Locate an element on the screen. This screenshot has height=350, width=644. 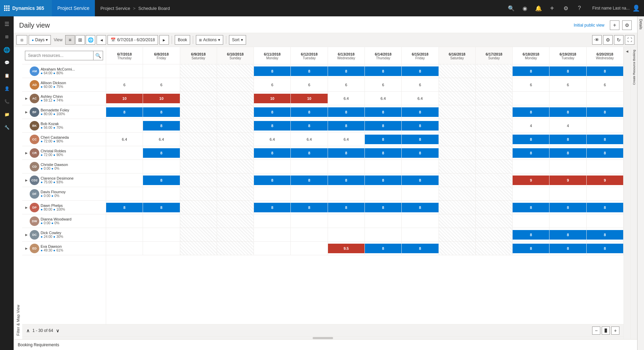
details-label: Details is located at coordinates (641, 25).